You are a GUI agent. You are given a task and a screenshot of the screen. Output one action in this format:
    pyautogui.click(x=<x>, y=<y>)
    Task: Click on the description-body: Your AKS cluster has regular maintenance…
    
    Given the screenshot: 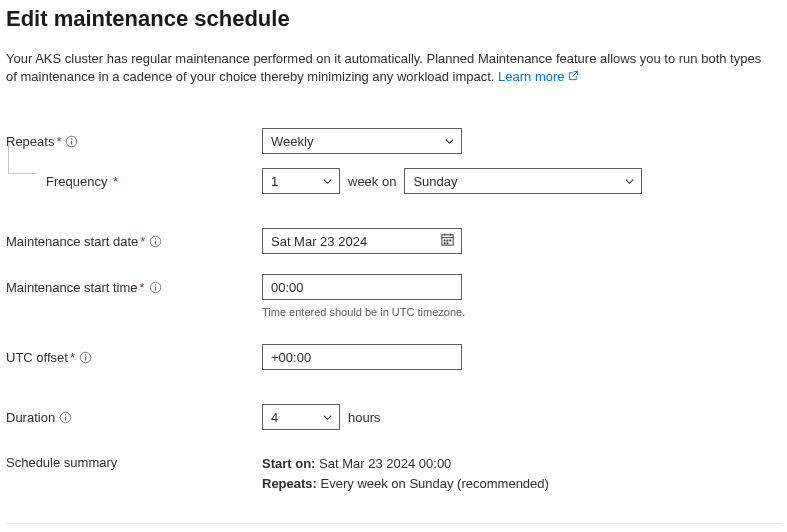 What is the action you would take?
    pyautogui.click(x=384, y=68)
    